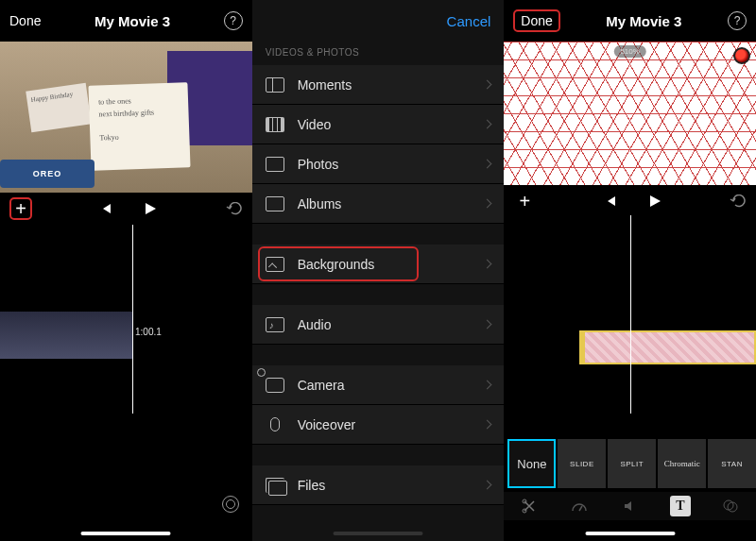 The image size is (756, 541). I want to click on preview-note-card, so click(139, 127).